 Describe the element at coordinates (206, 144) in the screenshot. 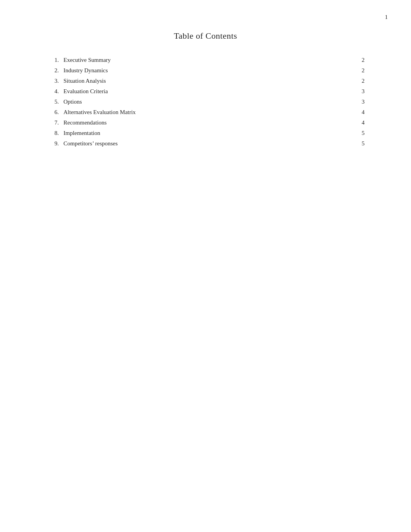

I see `toc-item: 9.Competitors’ responses5` at that location.